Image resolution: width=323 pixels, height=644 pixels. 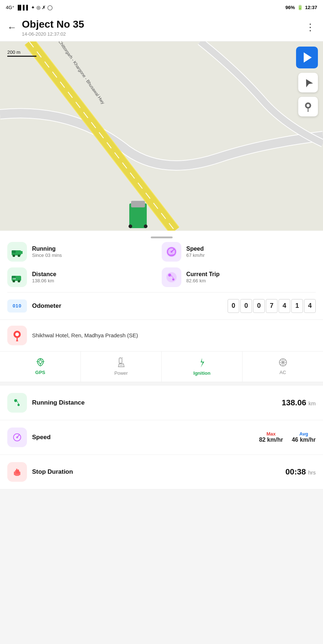 What do you see at coordinates (271, 440) in the screenshot?
I see `speed-max-value: 82 km/hr` at bounding box center [271, 440].